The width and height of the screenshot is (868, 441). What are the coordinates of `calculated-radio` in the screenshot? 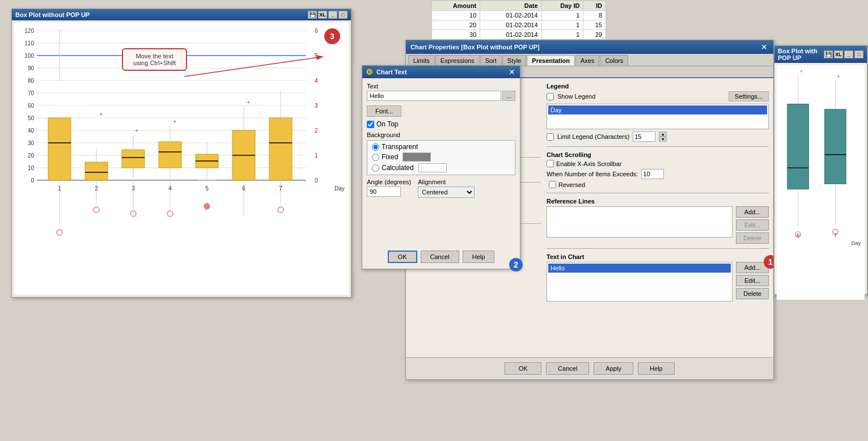 It's located at (375, 168).